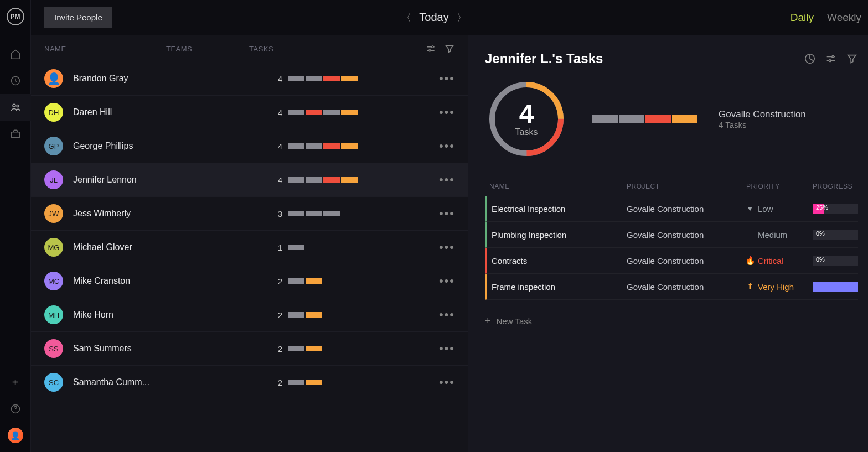 The width and height of the screenshot is (868, 452). I want to click on current-user-avatar: 👤, so click(16, 435).